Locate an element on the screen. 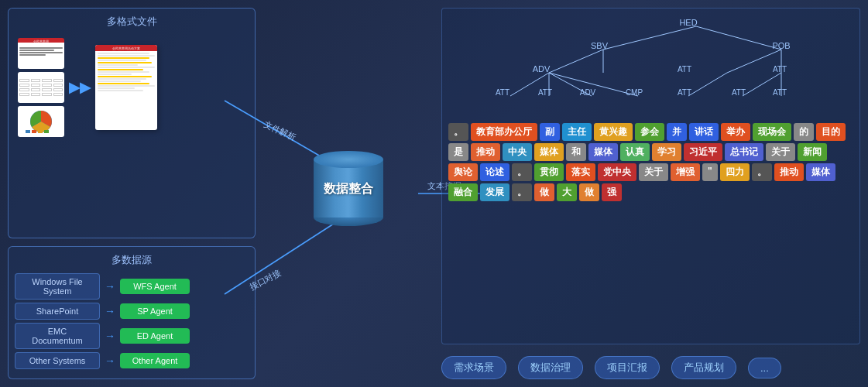 The height and width of the screenshot is (387, 868). word-tag-39: 。 is located at coordinates (522, 192).